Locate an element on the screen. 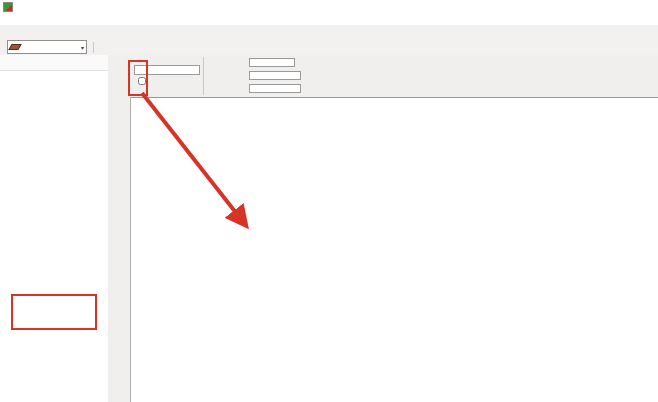 Image resolution: width=658 pixels, height=402 pixels. property-panel is located at coordinates (383, 76).